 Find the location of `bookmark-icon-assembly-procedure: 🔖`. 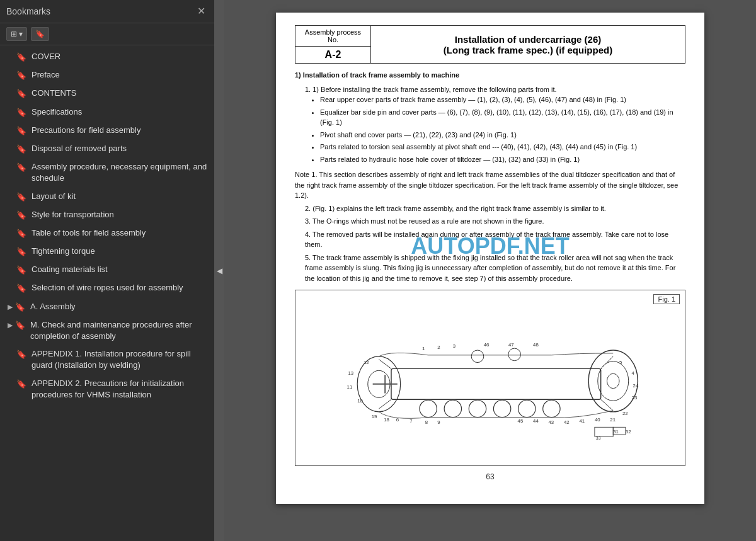

bookmark-icon-assembly-procedure: 🔖 is located at coordinates (21, 168).